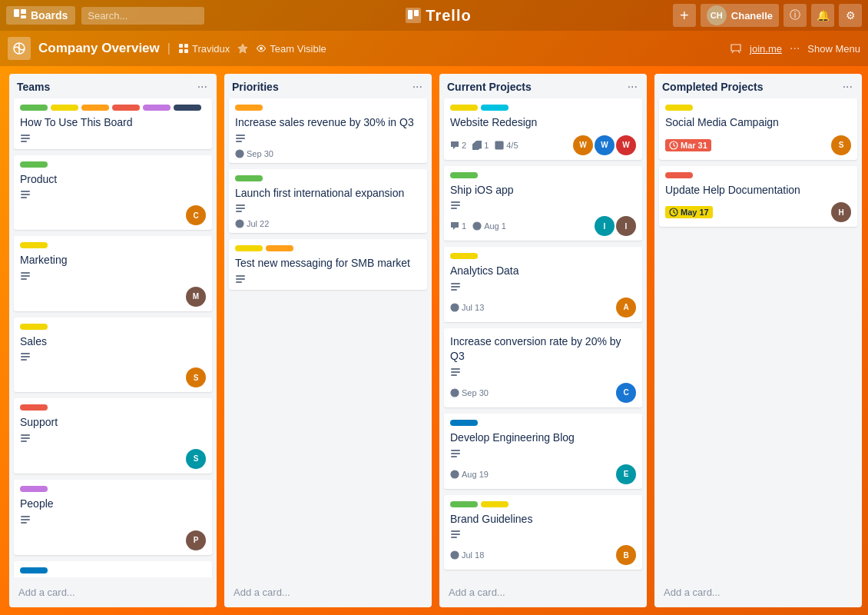 This screenshot has height=615, width=868. I want to click on info-button: ⓘ, so click(795, 15).